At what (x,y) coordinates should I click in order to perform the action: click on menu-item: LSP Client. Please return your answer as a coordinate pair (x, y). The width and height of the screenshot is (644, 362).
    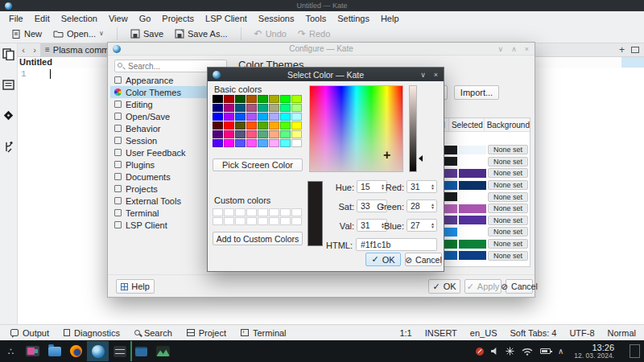
    Looking at the image, I should click on (226, 19).